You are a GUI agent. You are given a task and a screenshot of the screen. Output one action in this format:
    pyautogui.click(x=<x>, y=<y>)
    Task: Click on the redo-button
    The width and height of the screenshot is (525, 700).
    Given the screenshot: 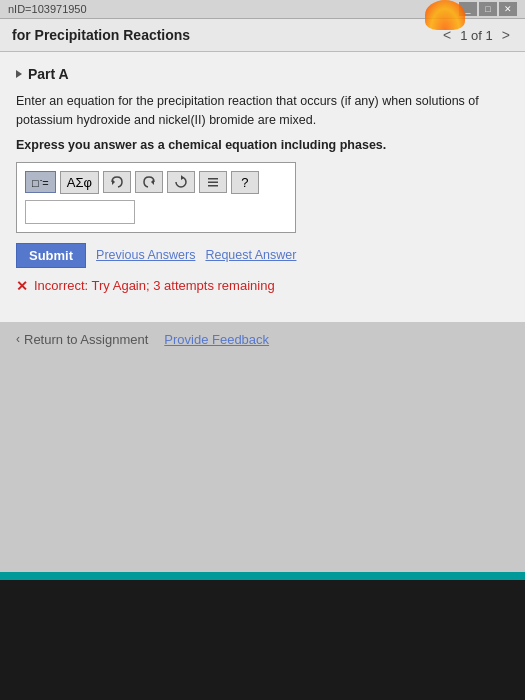 What is the action you would take?
    pyautogui.click(x=149, y=182)
    